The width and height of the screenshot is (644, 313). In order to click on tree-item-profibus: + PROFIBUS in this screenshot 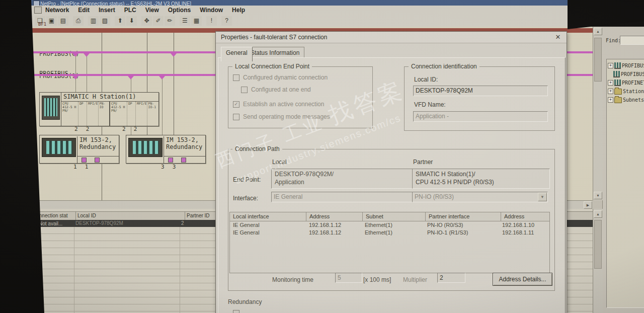, I will do `click(626, 65)`.